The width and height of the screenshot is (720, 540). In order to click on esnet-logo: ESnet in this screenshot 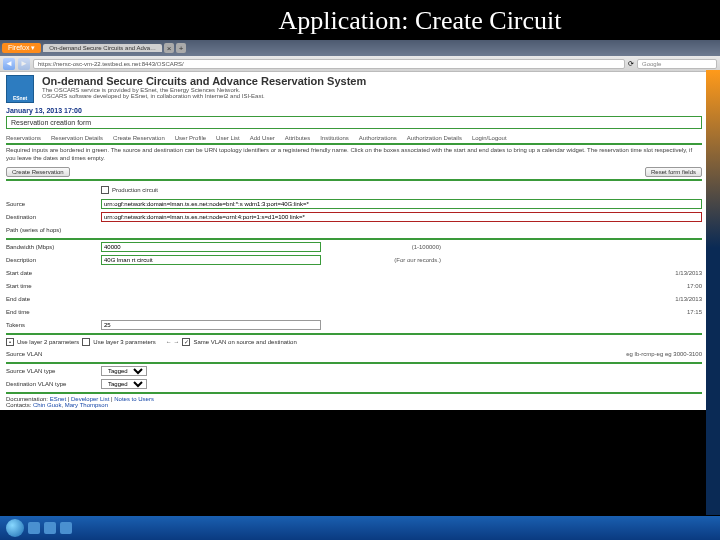, I will do `click(20, 89)`.